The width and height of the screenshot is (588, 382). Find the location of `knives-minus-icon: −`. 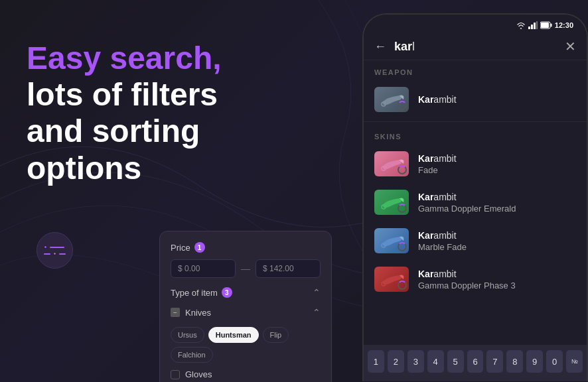

knives-minus-icon: − is located at coordinates (175, 312).